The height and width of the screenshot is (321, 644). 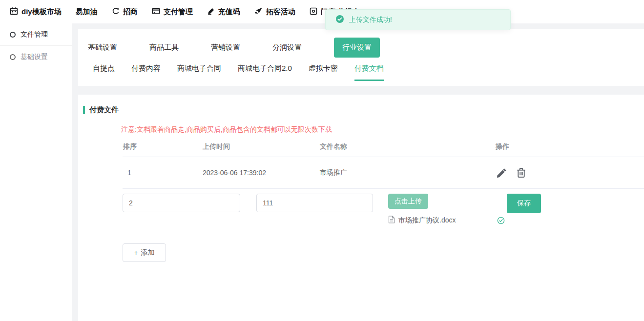 I want to click on tab-profit-settings: 分润设置, so click(x=287, y=48).